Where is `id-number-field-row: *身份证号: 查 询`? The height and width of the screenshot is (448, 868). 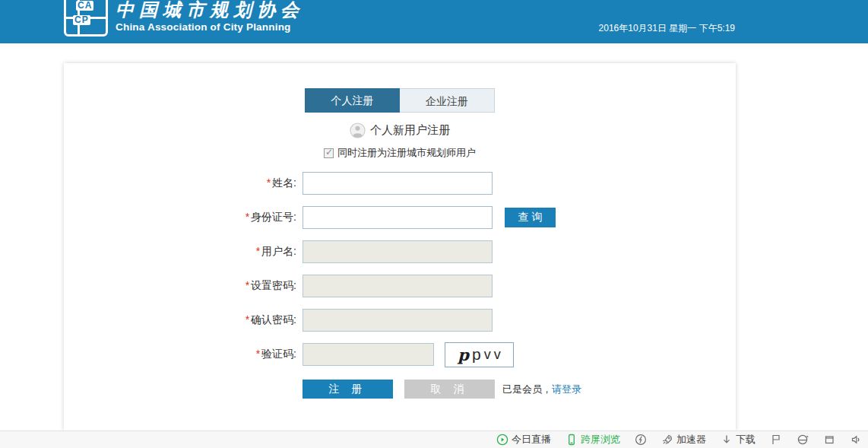 id-number-field-row: *身份证号: 查 询 is located at coordinates (400, 218).